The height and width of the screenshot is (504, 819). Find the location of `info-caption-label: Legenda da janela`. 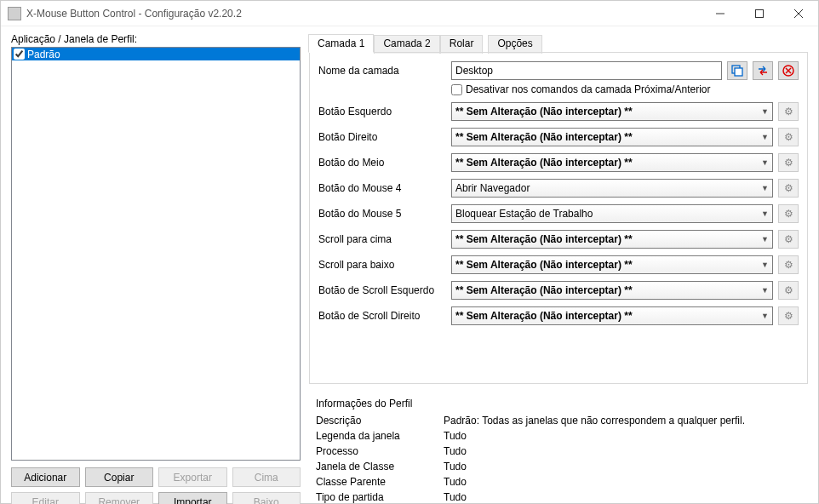

info-caption-label: Legenda da janela is located at coordinates (380, 436).